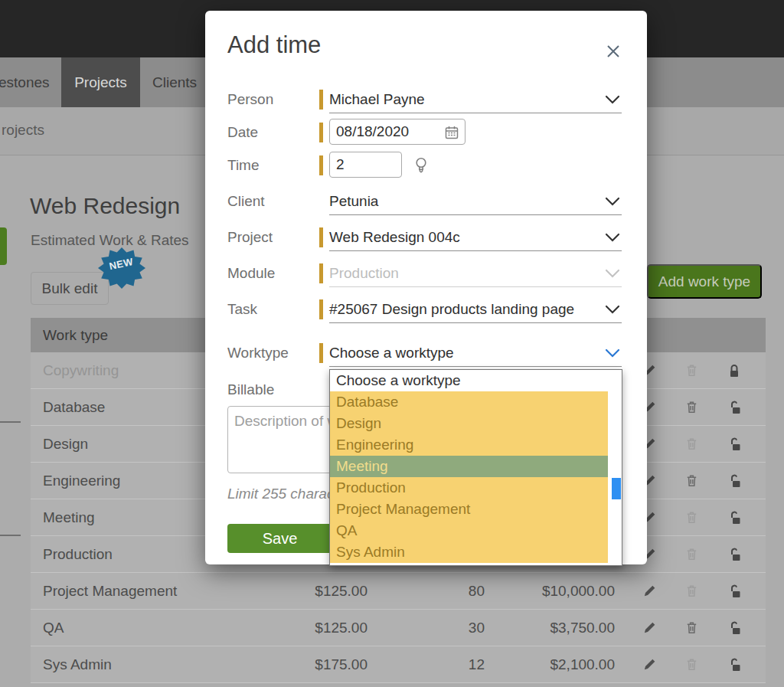  What do you see at coordinates (469, 509) in the screenshot?
I see `worktype-option-project-management: Project Management` at bounding box center [469, 509].